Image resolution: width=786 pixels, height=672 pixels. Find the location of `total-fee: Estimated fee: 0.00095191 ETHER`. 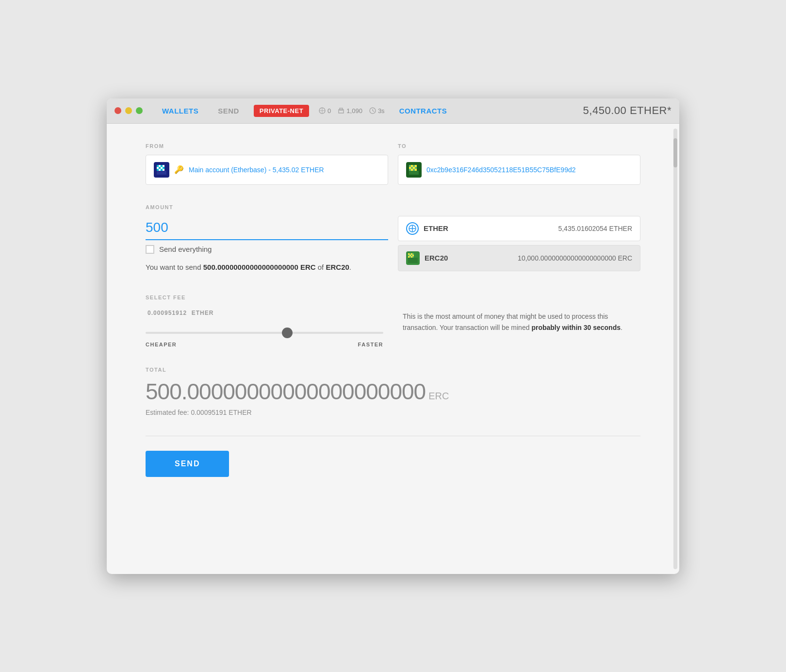

total-fee: Estimated fee: 0.00095191 ETHER is located at coordinates (393, 412).